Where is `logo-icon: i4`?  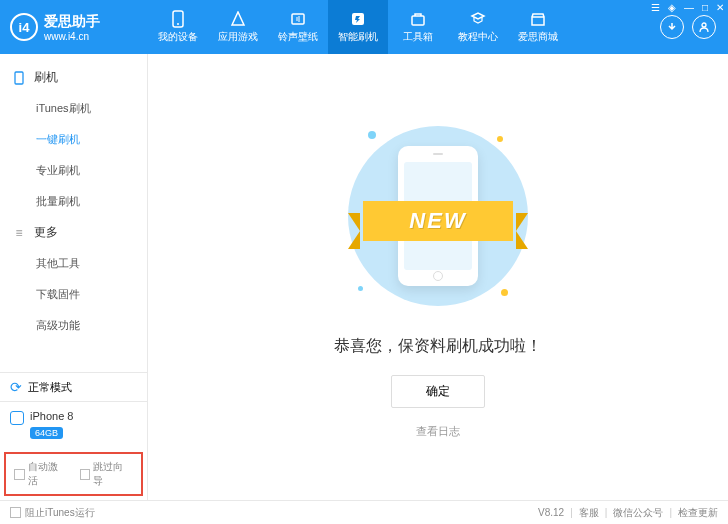
logo-icon: i4 is located at coordinates (24, 27).